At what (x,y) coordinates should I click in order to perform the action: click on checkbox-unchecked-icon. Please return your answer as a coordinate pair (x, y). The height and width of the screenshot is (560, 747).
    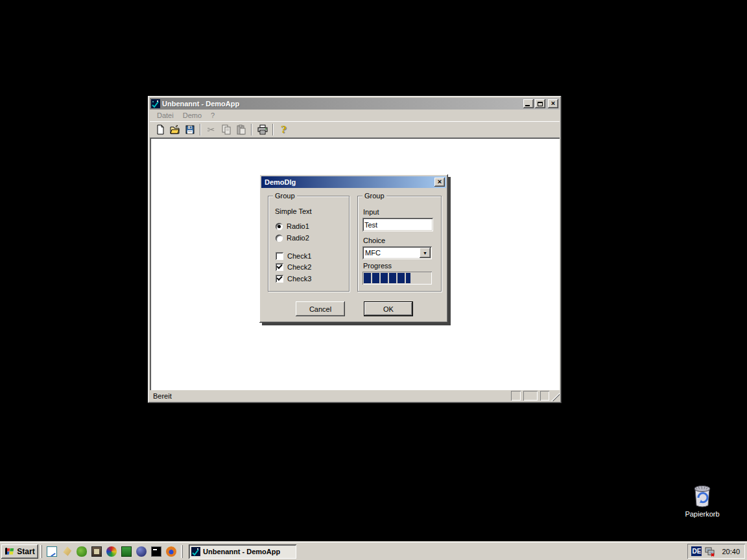
    Looking at the image, I should click on (279, 256).